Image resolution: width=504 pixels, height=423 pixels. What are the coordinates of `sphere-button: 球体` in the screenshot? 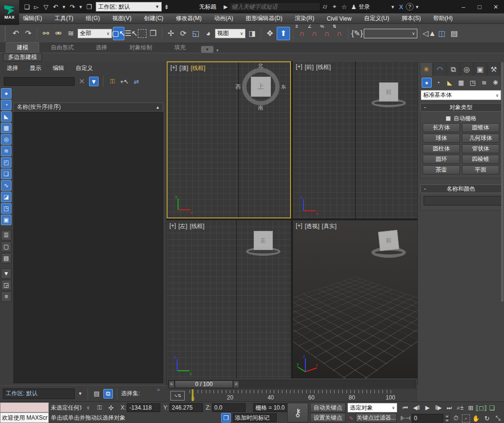 It's located at (441, 138).